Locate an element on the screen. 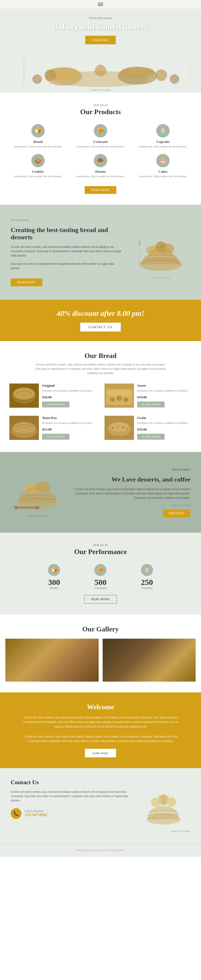 This screenshot has height=980, width=201. about-image-credit: Image from freepik is located at coordinates (160, 278).